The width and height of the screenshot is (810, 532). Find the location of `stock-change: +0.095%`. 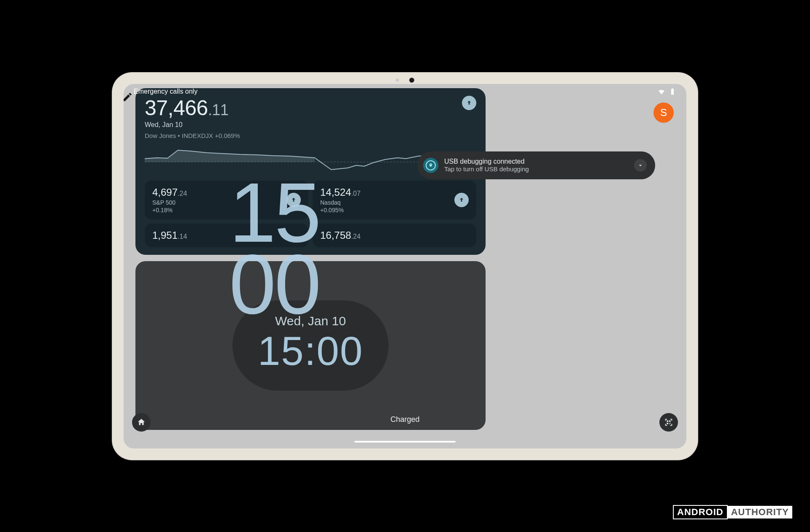

stock-change: +0.095% is located at coordinates (340, 210).